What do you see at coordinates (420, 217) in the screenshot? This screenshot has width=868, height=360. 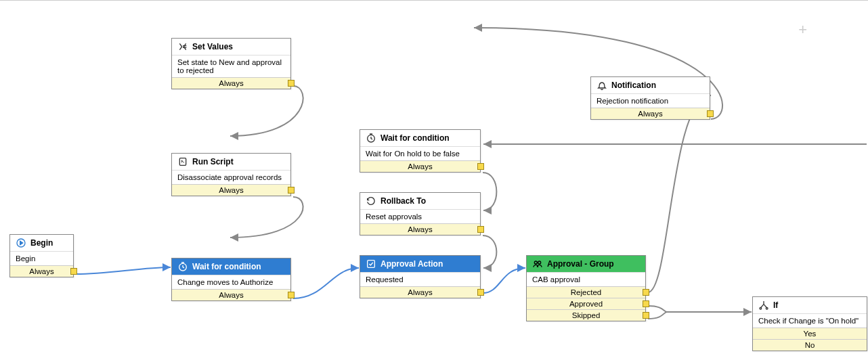 I see `node-body: Reset approvals` at bounding box center [420, 217].